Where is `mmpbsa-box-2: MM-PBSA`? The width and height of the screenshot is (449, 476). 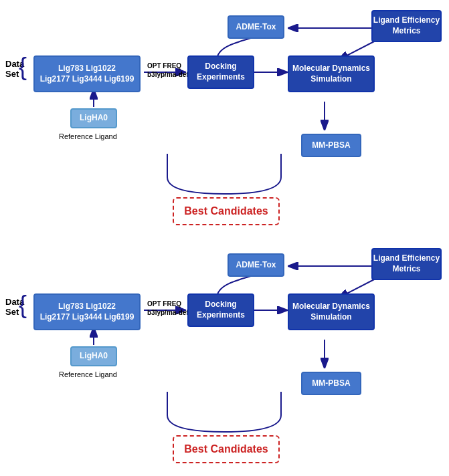
mmpbsa-box-2: MM-PBSA is located at coordinates (331, 384).